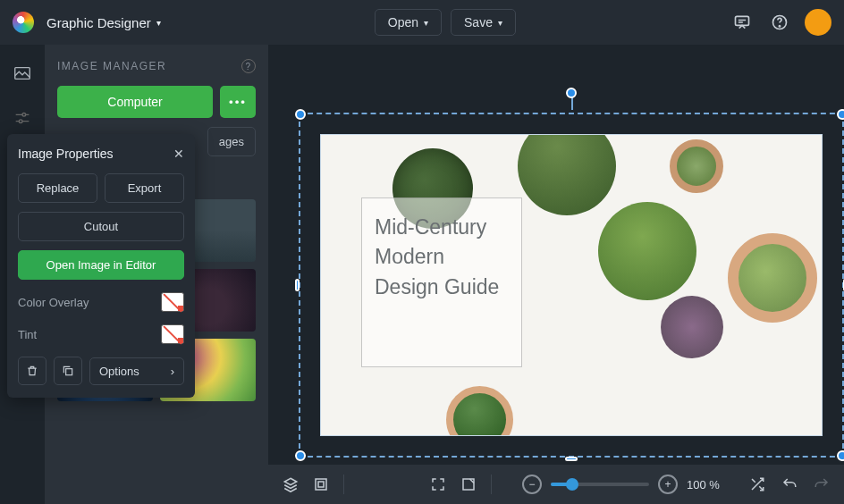 Image resolution: width=844 pixels, height=504 pixels. Describe the element at coordinates (22, 118) in the screenshot. I see `tool-adjust` at that location.